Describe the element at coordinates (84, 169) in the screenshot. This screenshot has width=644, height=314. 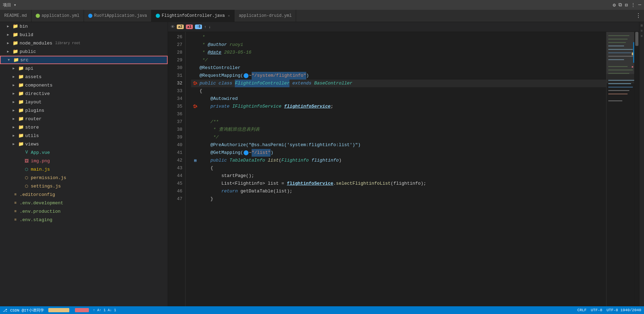
I see `sidebar-item-main-js: ⬡ main.js` at that location.